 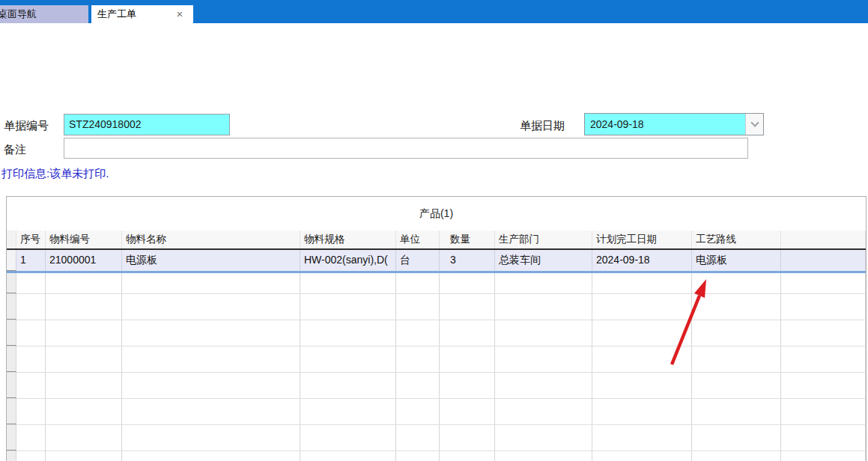 I want to click on doc-date-label: 单据日期, so click(x=542, y=126).